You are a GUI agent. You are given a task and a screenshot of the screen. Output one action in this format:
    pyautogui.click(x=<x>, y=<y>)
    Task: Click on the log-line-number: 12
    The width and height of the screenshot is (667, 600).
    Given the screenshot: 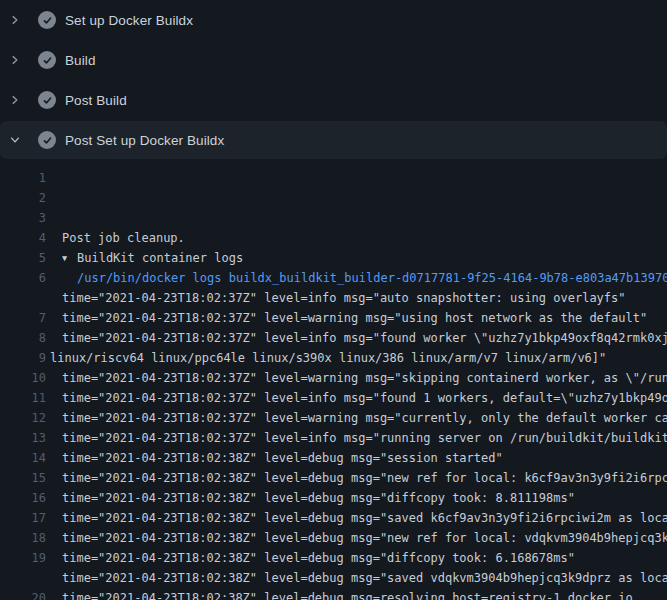 What is the action you would take?
    pyautogui.click(x=23, y=418)
    